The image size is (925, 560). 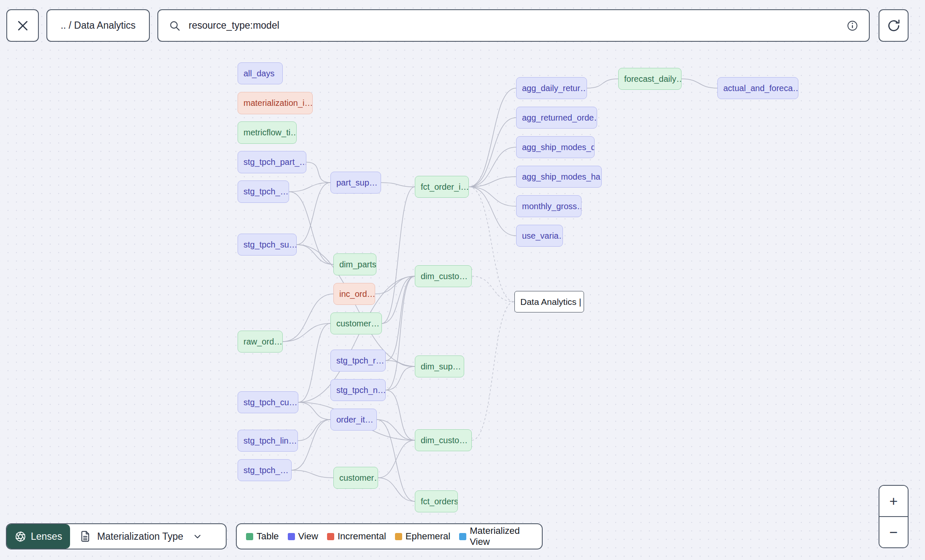 I want to click on graph-node-stg_tpch_r: stg_tpch_r…, so click(x=358, y=361).